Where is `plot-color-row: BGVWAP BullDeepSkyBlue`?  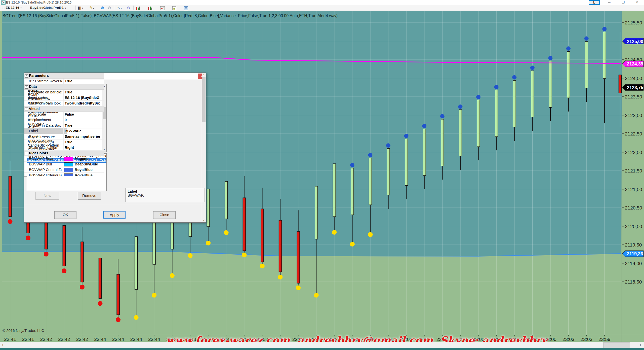
plot-color-row: BGVWAP BullDeepSkyBlue is located at coordinates (64, 164).